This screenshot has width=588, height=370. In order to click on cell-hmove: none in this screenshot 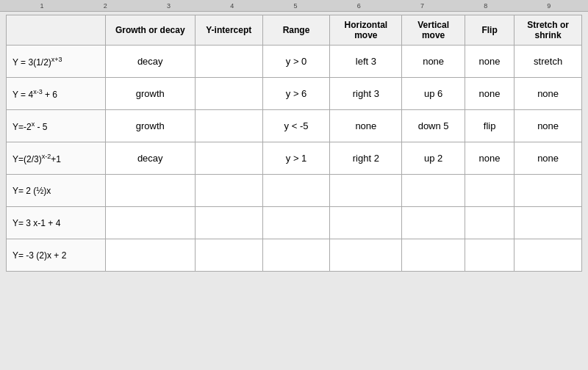, I will do `click(366, 126)`.